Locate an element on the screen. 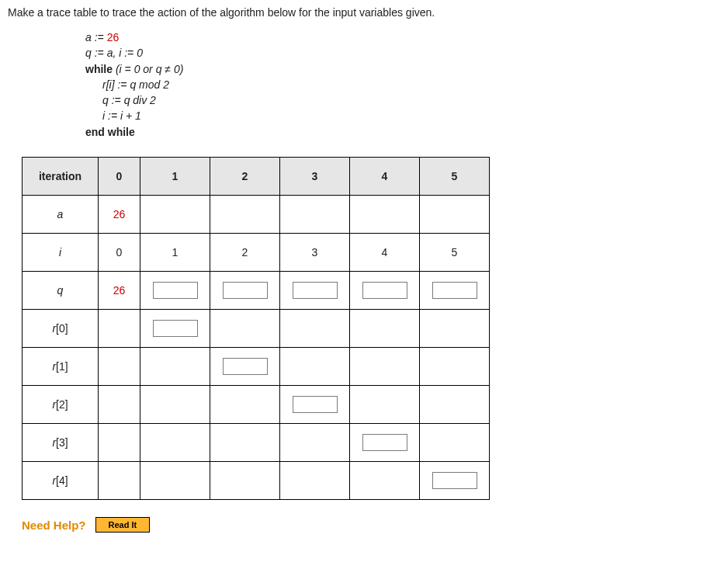  algo-line-6: i := i + 1 is located at coordinates (411, 116).